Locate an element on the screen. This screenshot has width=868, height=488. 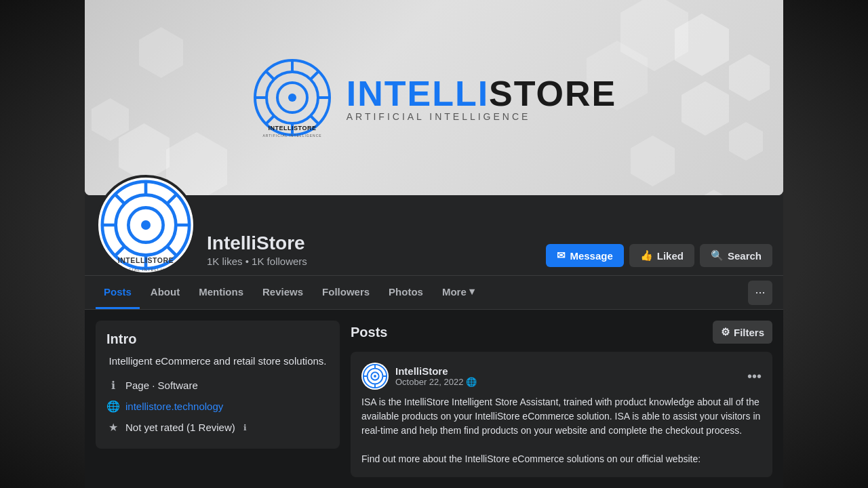
nav-tabs: Posts About Mentions Reviews Followers P… is located at coordinates (434, 293).